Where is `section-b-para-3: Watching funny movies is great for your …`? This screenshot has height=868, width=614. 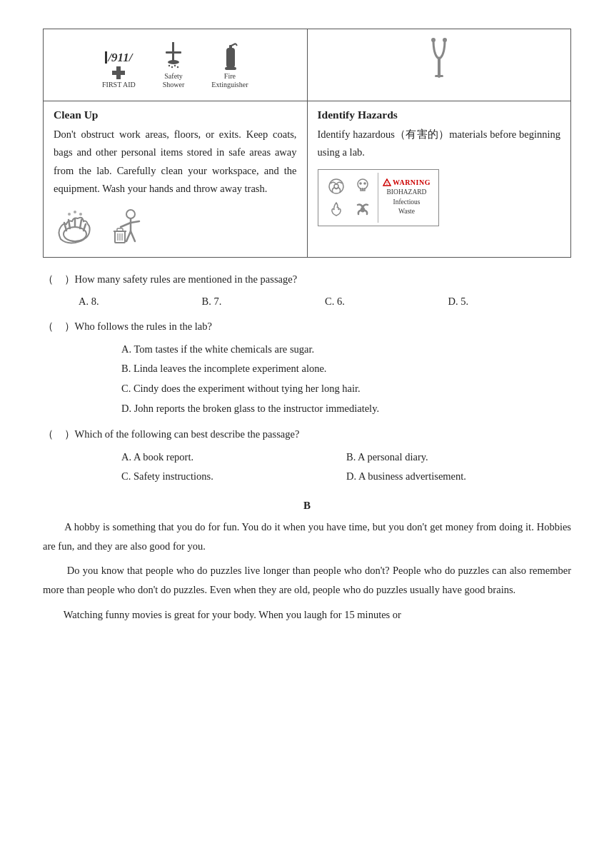 section-b-para-3: Watching funny movies is great for your … is located at coordinates (307, 615).